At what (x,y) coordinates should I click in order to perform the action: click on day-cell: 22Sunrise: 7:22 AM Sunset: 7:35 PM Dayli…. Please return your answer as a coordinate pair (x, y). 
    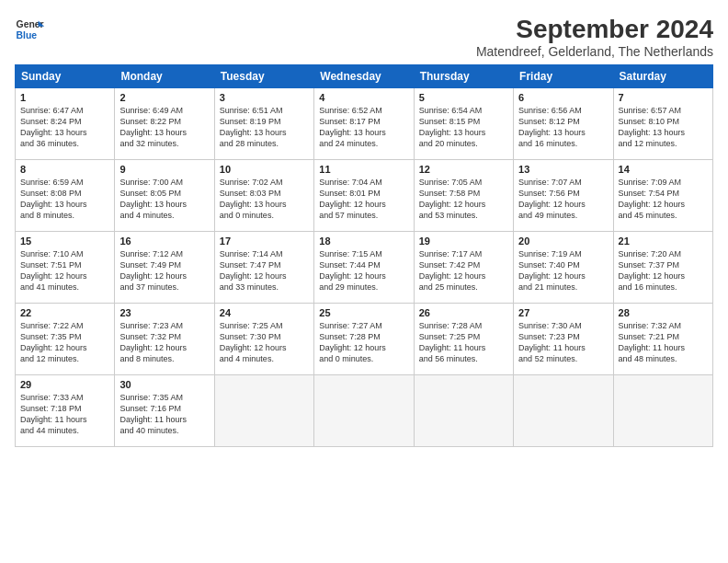
    Looking at the image, I should click on (65, 339).